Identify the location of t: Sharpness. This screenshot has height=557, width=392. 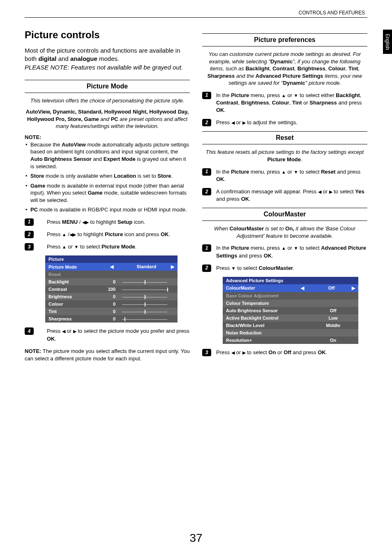
(221, 76).